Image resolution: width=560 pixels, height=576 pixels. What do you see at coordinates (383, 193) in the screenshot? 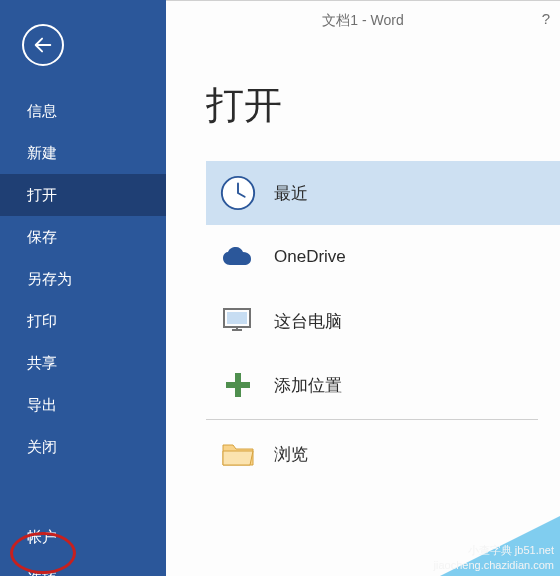
I see `source-recent: 最近` at bounding box center [383, 193].